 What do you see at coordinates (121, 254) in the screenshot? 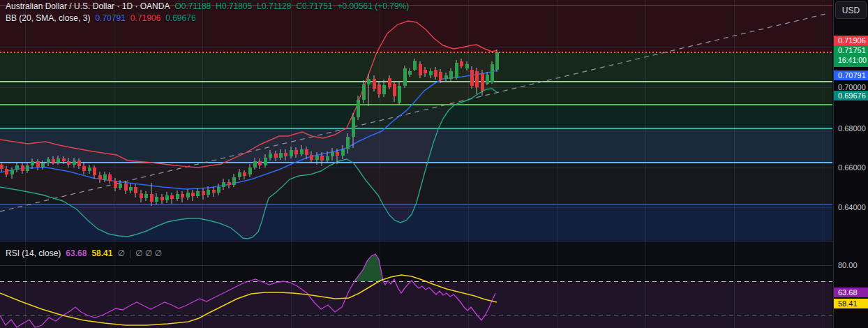
I see `rsi-empty-value: ∅` at bounding box center [121, 254].